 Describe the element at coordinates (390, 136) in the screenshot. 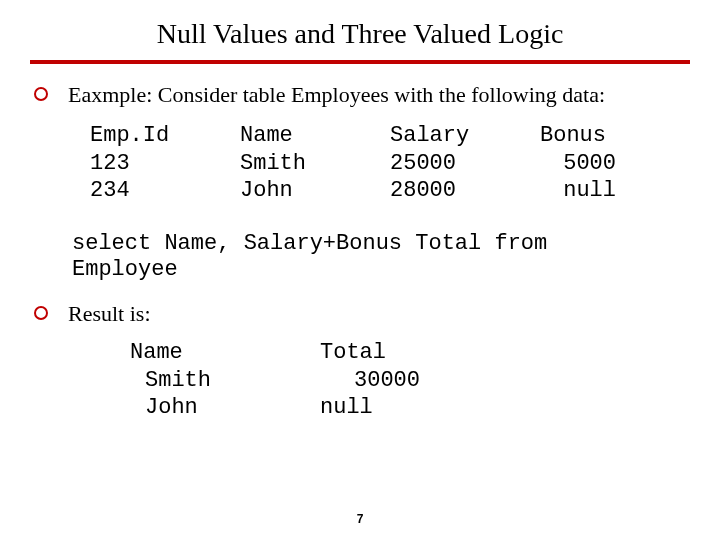

I see `table-header: Emp.Id Name Salary Bonus` at that location.